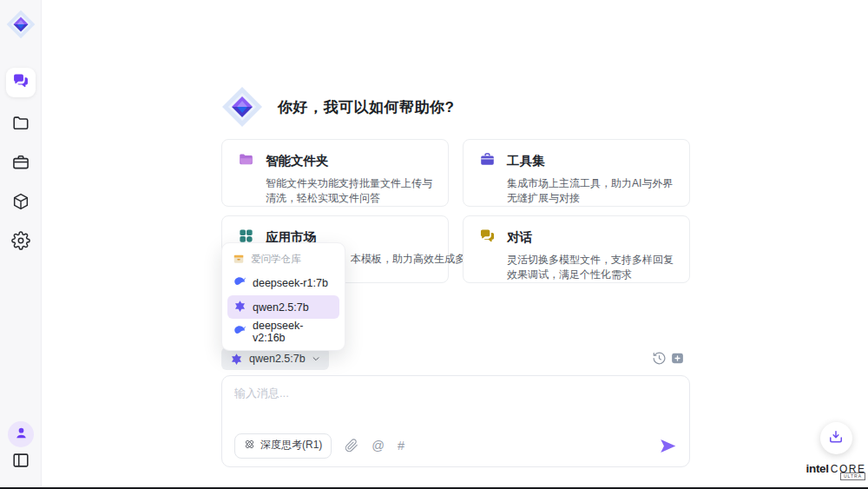  What do you see at coordinates (335, 173) in the screenshot?
I see `card-smart-folders: 智能文件夹 智能文件夹功能支持批量文件上传与清洗，轻松实现文件问答` at bounding box center [335, 173].